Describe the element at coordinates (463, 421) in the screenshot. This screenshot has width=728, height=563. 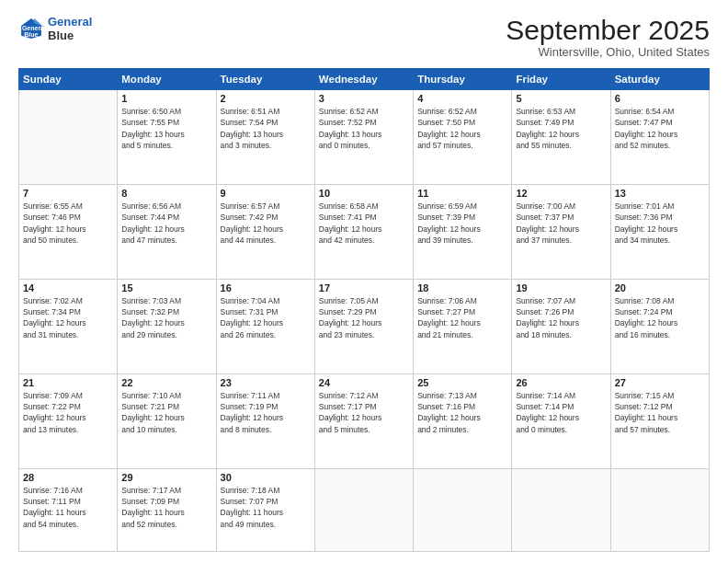
I see `table-row: 25Sunrise: 7:13 AMSunset: 7:16 PMDayligh…` at that location.